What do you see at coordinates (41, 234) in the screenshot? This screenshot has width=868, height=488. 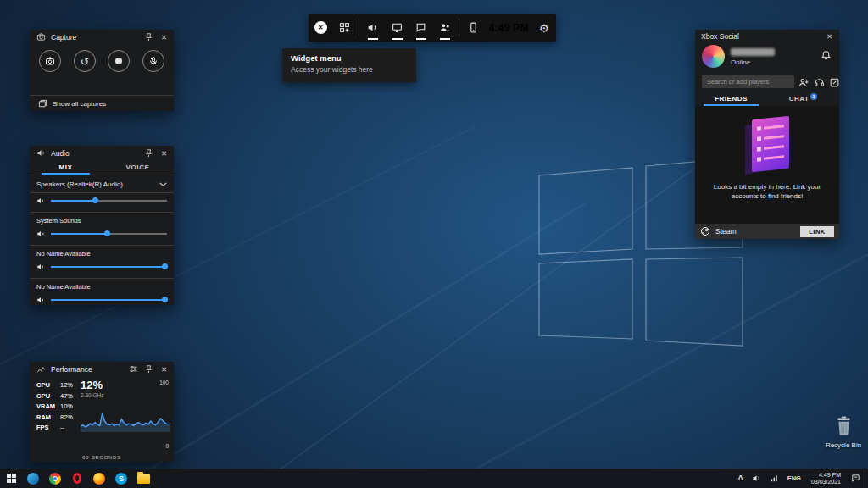 I see `speaker-muted-icon` at bounding box center [41, 234].